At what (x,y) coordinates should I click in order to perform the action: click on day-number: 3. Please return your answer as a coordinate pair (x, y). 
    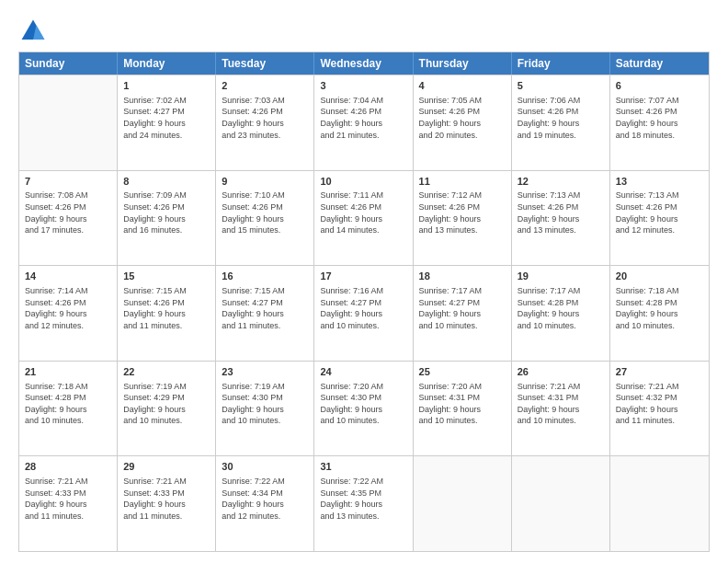
    Looking at the image, I should click on (363, 86).